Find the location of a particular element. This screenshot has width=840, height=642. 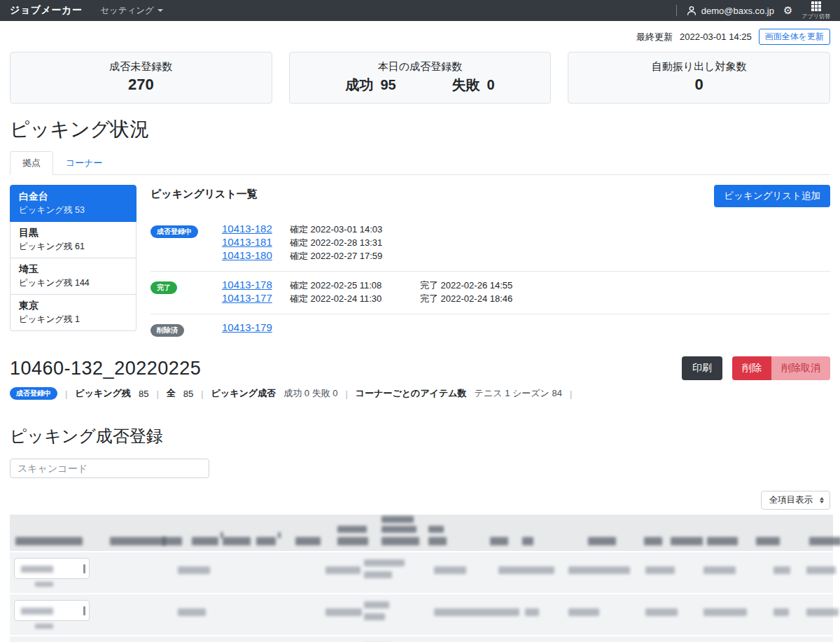

location-remaining: ピッキング残 53 is located at coordinates (73, 210).